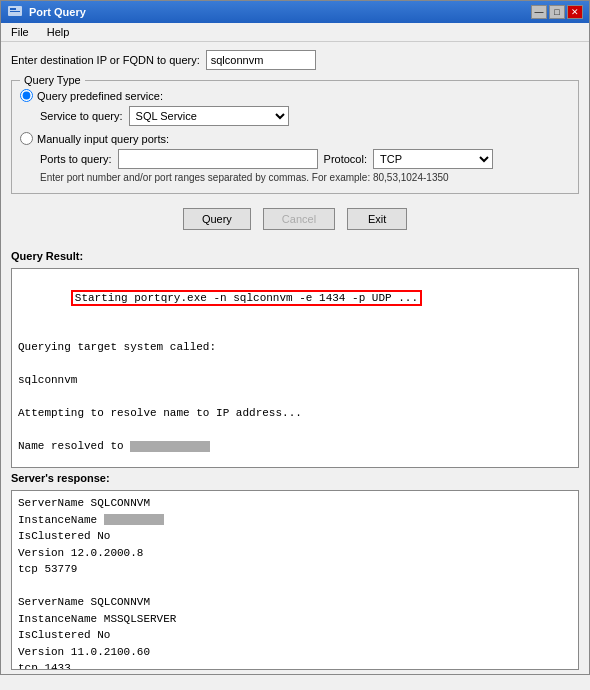 Image resolution: width=590 pixels, height=690 pixels. What do you see at coordinates (295, 636) in the screenshot?
I see `srv-line-8: IsClustered No` at bounding box center [295, 636].